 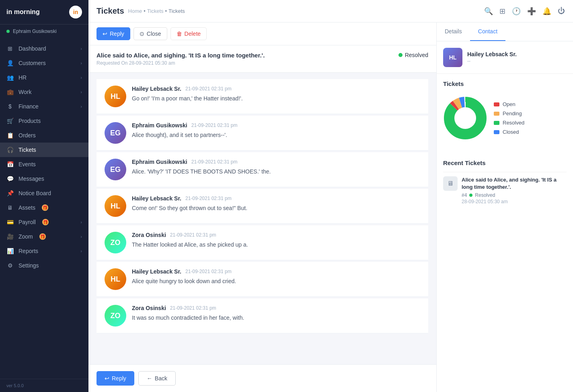 What do you see at coordinates (262, 206) in the screenshot?
I see `message-row: HL Hailey Lebsack Sr. 21-09-2021 02:31 p…` at bounding box center [262, 206].